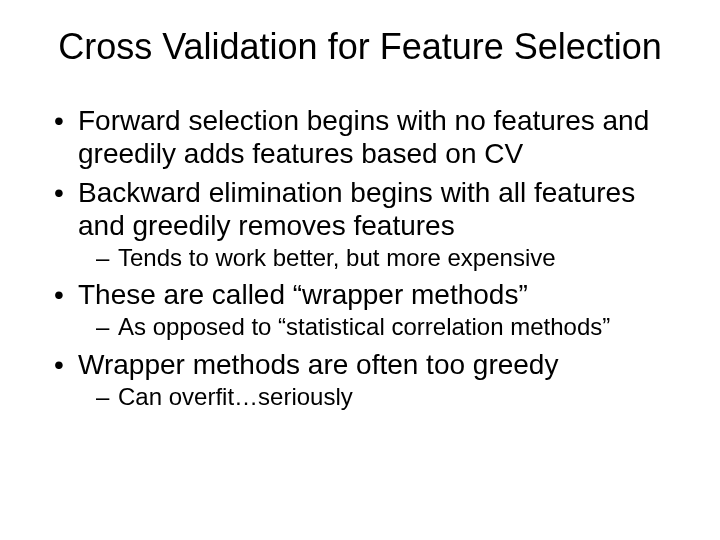 The width and height of the screenshot is (720, 540). Describe the element at coordinates (364, 326) in the screenshot. I see `bullet-text: As opposed to “statistical correlation m…` at that location.